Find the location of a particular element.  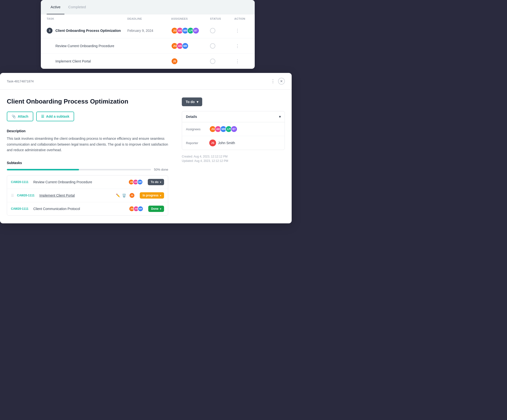

subtask-row: CAW20-1111 Client Communication Protocol… is located at coordinates (87, 209).